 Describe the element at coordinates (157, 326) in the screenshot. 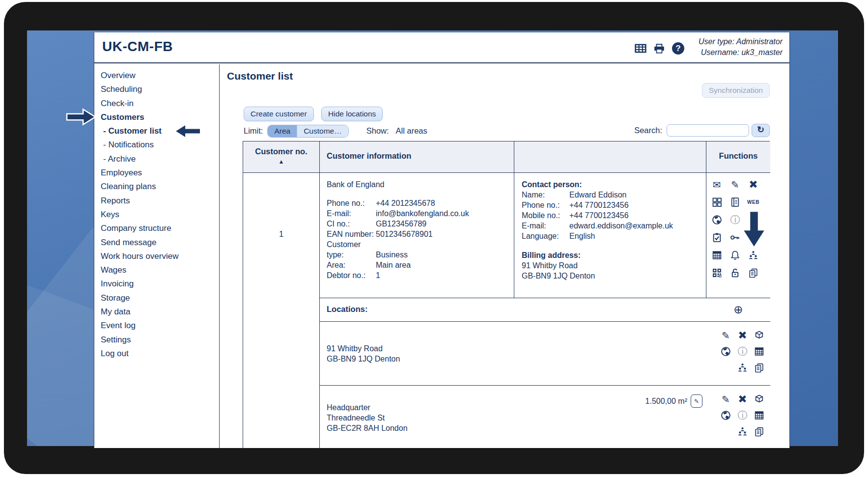

I see `sidebar-item-event-log: Event log` at that location.